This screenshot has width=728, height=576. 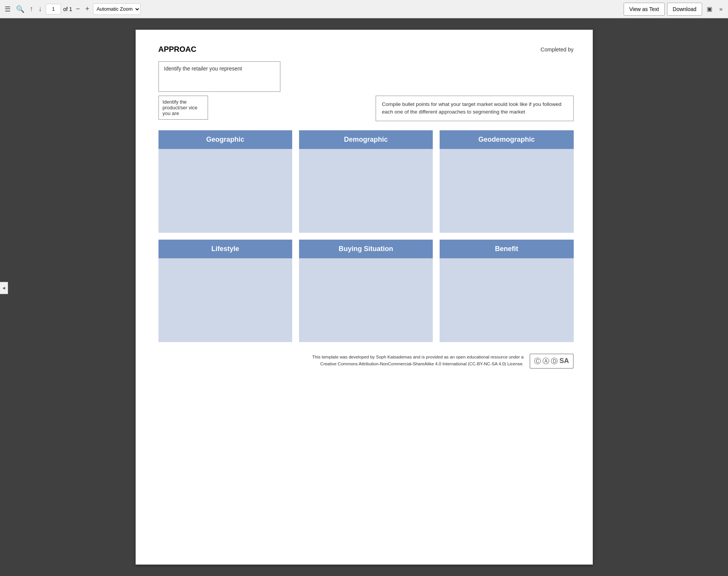 I want to click on segment-header-geodemographic: Geodemographic, so click(x=507, y=139).